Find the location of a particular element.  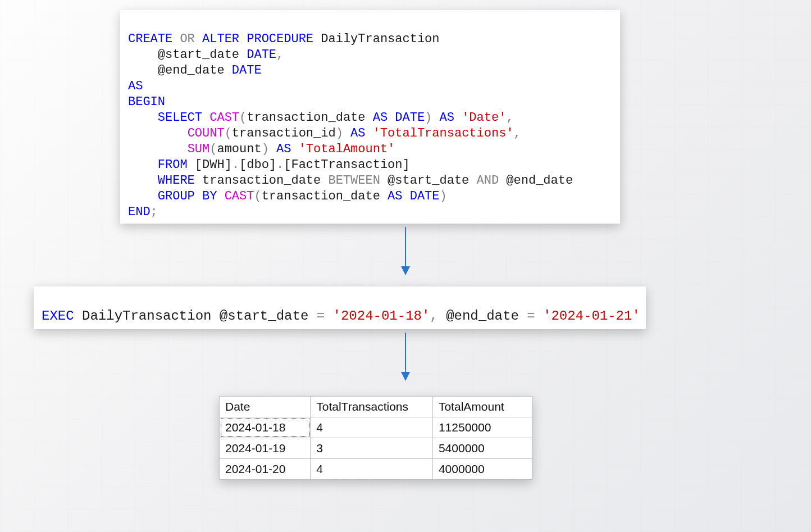

cell-totaltx: 3 is located at coordinates (372, 448).